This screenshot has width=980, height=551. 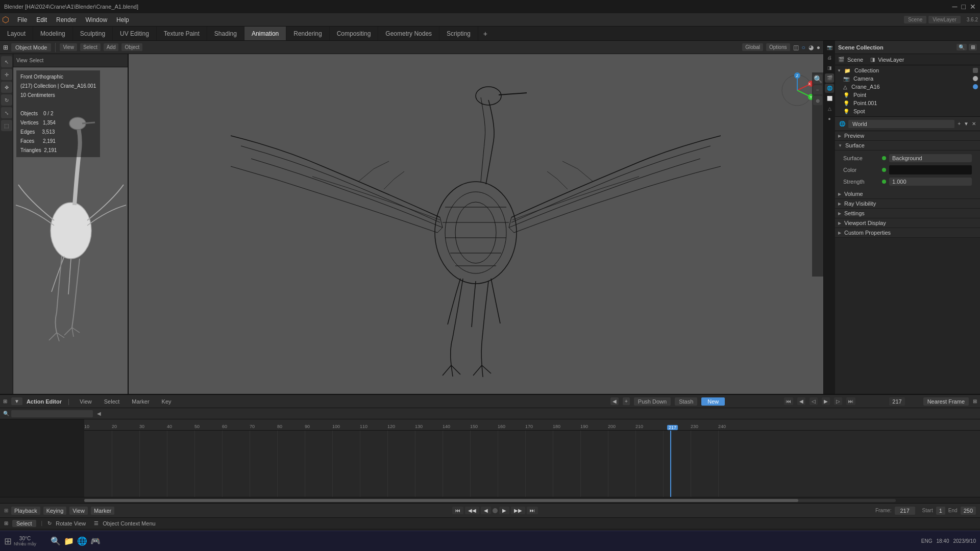 What do you see at coordinates (930, 158) in the screenshot?
I see `surface-type-value: Background` at bounding box center [930, 158].